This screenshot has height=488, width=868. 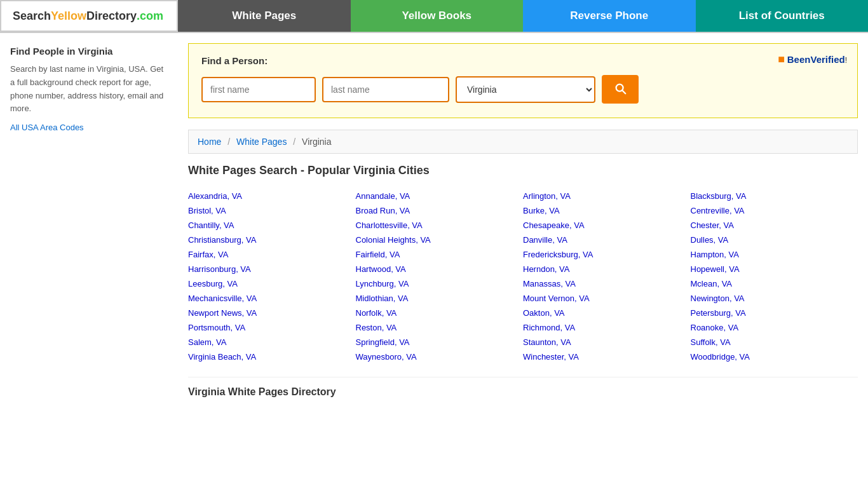 What do you see at coordinates (437, 313) in the screenshot?
I see `city-link: Norfolk, VA` at bounding box center [437, 313].